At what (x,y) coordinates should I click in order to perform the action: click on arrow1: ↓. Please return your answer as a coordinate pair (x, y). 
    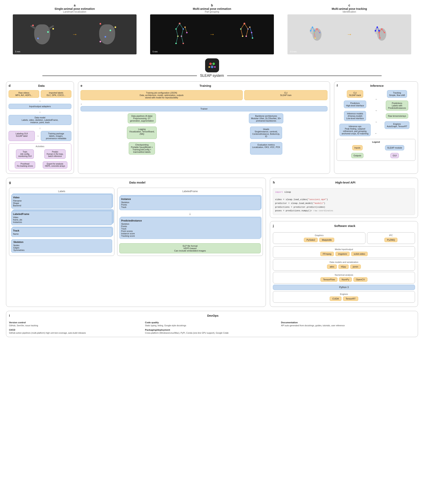
    Looking at the image, I should click on (40, 101).